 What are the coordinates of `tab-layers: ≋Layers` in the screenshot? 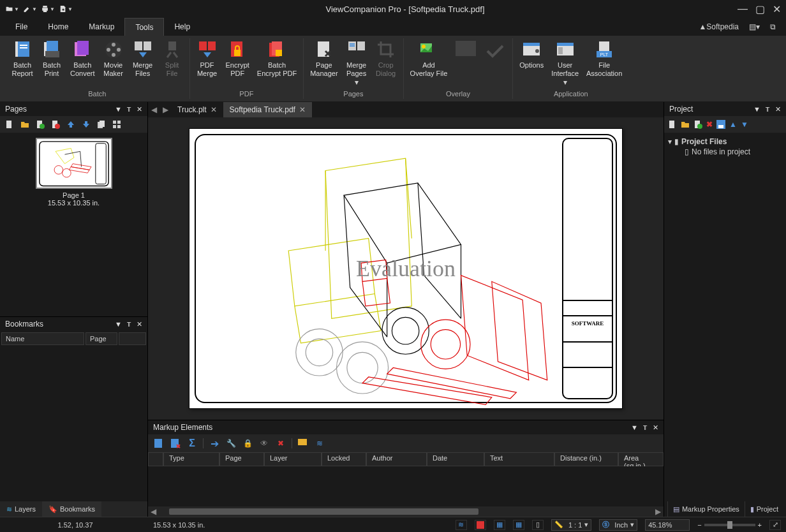 It's located at (21, 509).